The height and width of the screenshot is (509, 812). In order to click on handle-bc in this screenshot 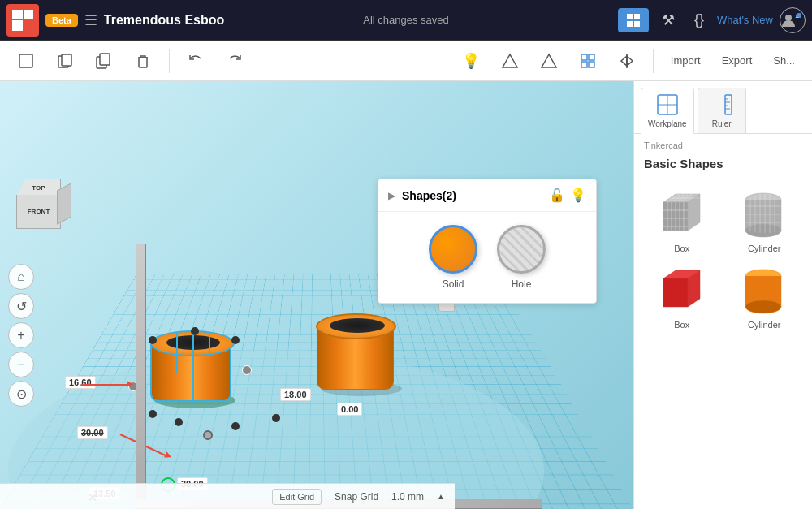, I will do `click(179, 422)`.